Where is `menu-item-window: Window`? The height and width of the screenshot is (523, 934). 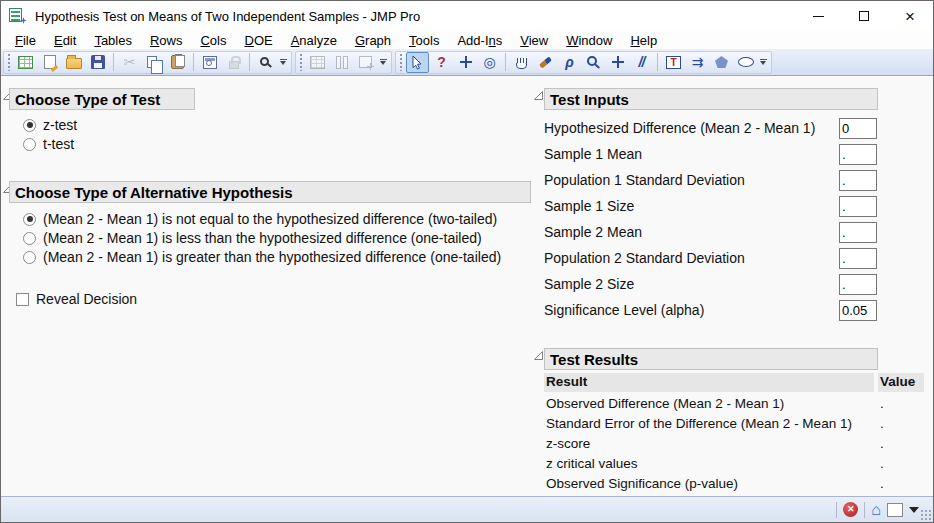 menu-item-window: Window is located at coordinates (589, 40).